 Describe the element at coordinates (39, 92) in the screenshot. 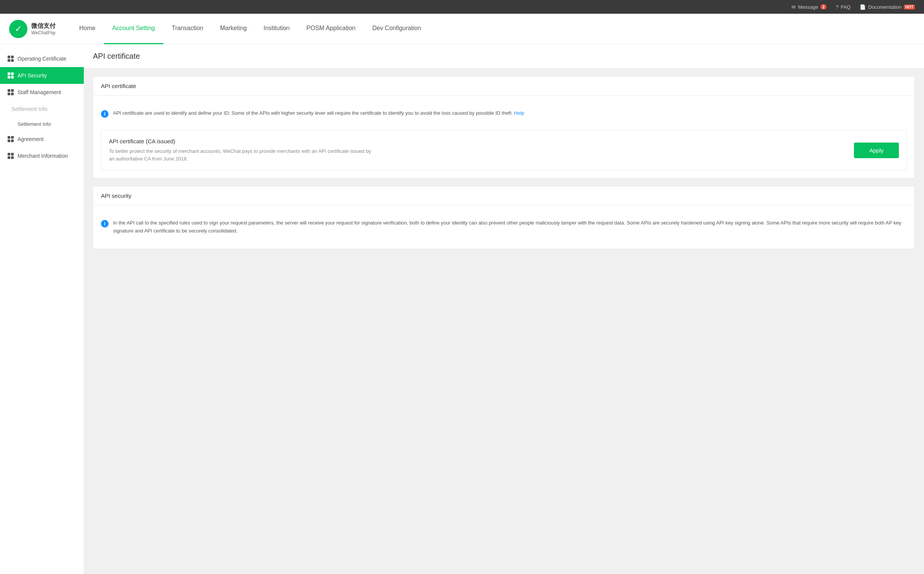

I see `sidebar-label-staff-management: Staff Management` at that location.